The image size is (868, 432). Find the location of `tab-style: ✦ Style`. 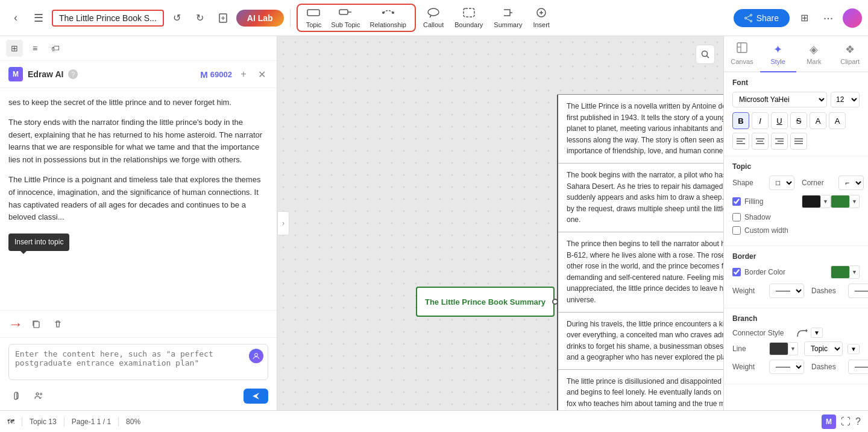

tab-style: ✦ Style is located at coordinates (778, 54).